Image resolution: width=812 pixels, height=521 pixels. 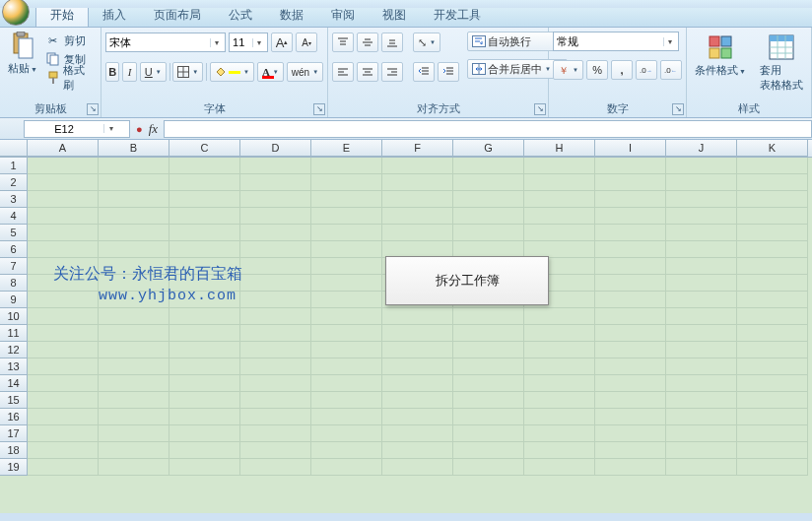 I want to click on row-header: 5, so click(x=14, y=232).